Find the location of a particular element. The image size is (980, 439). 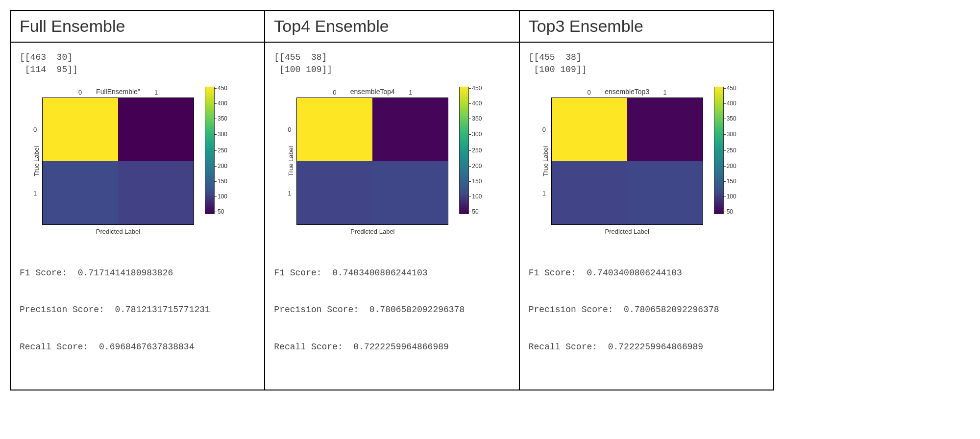

metrics-block: F1 Score: 0.7171414180983826 Precision S… is located at coordinates (137, 310).